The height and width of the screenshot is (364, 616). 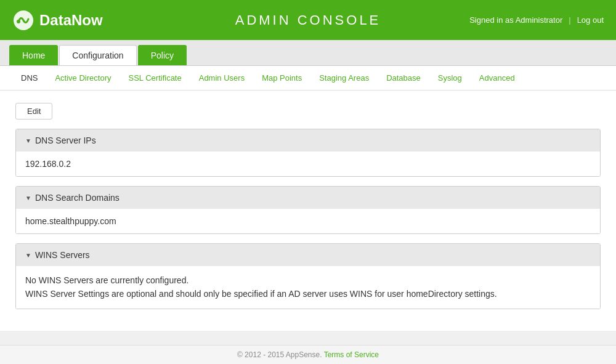 What do you see at coordinates (28, 198) in the screenshot?
I see `dns-search-domains-arrow: ▼` at bounding box center [28, 198].